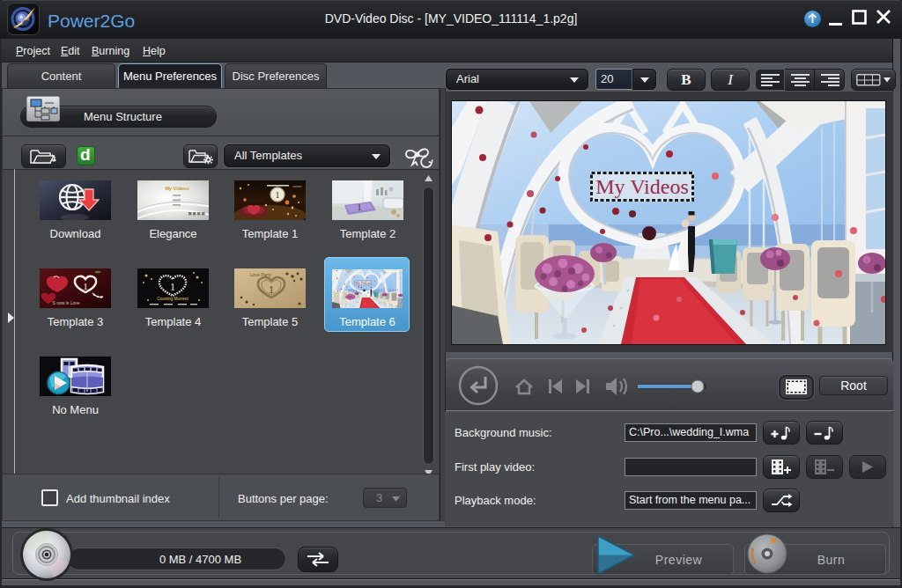  What do you see at coordinates (173, 299) in the screenshot?
I see `svg-text: Counting Moment` at bounding box center [173, 299].